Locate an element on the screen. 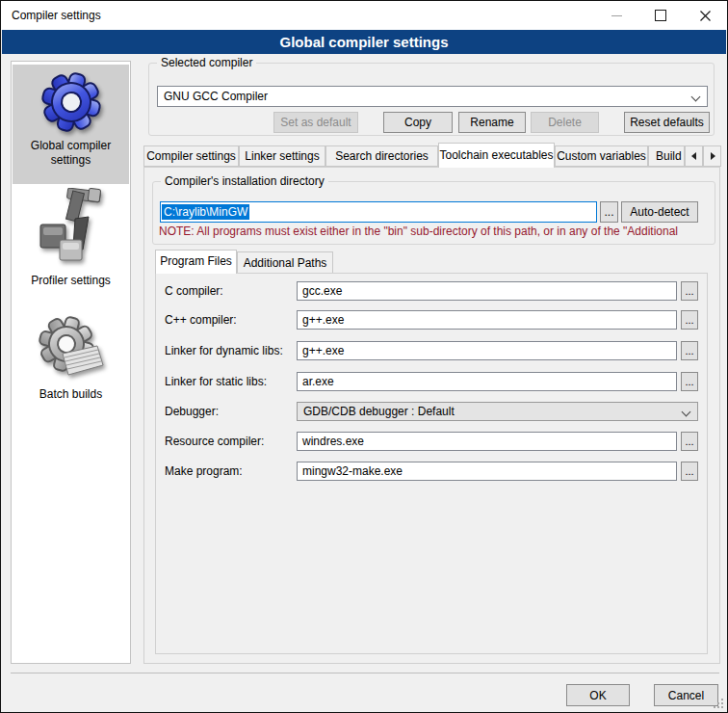  installation-directory-browse-button: ... is located at coordinates (609, 212).